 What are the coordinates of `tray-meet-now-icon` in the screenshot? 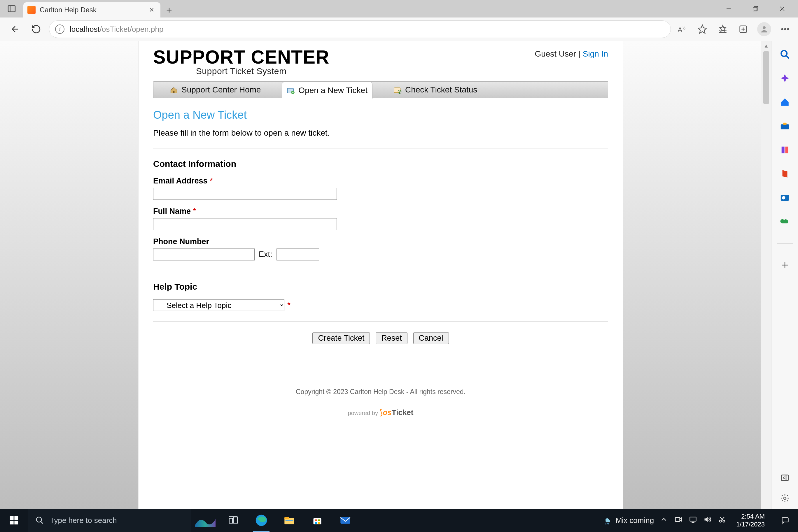 It's located at (679, 520).